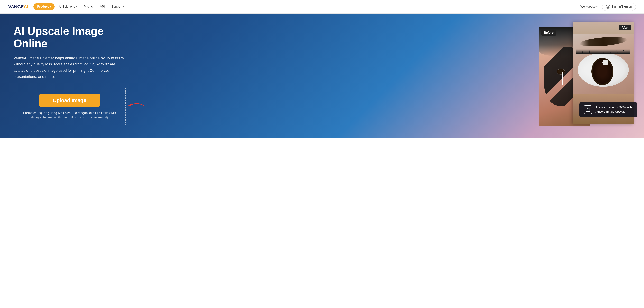 This screenshot has width=644, height=308. I want to click on nav-right: Workspace ▾ Sign in/Sign up, so click(607, 7).